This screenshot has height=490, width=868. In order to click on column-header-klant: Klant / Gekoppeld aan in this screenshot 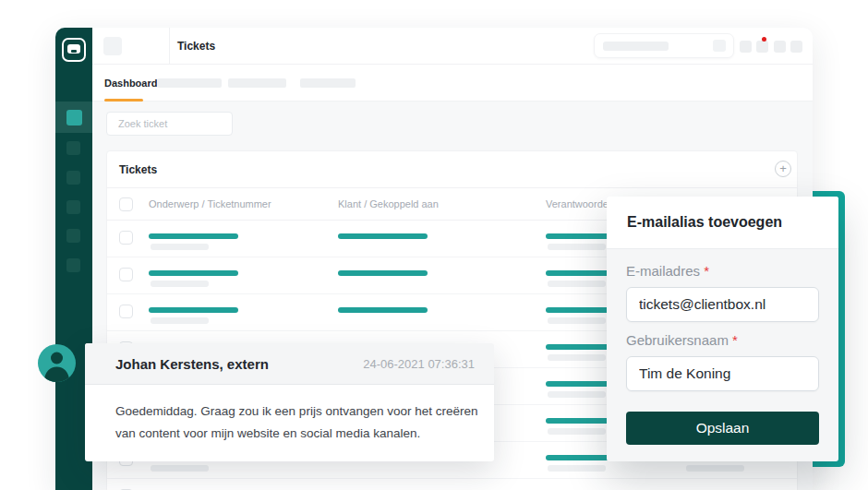, I will do `click(388, 205)`.